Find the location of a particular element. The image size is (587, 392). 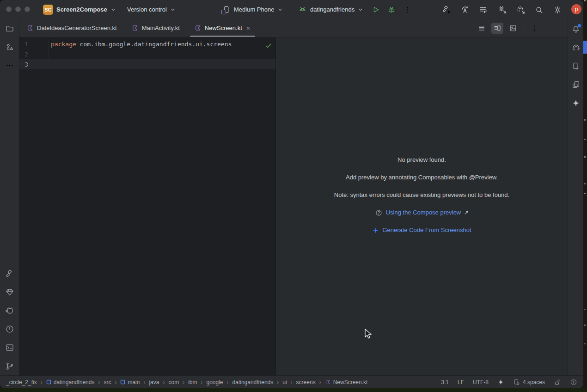

breadcrumb-item: java is located at coordinates (154, 382).